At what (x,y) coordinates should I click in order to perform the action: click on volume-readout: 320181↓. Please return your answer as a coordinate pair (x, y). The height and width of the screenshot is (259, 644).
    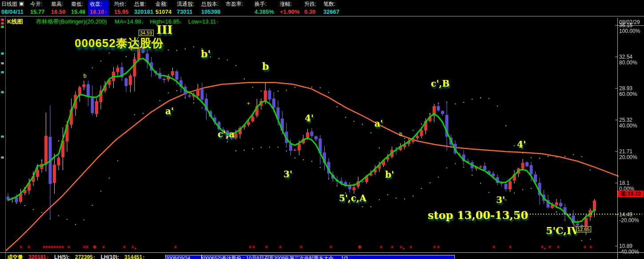
    Looking at the image, I should click on (39, 257).